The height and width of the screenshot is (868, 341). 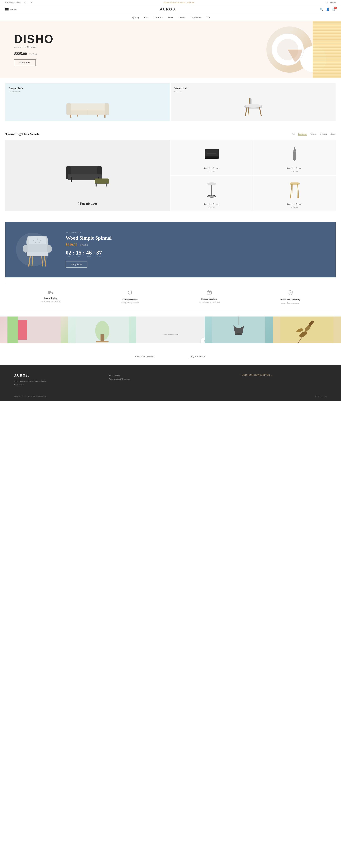 I want to click on footer-contact: 907-723-4408 Aurosfurniuse@domain.us, so click(x=138, y=377).